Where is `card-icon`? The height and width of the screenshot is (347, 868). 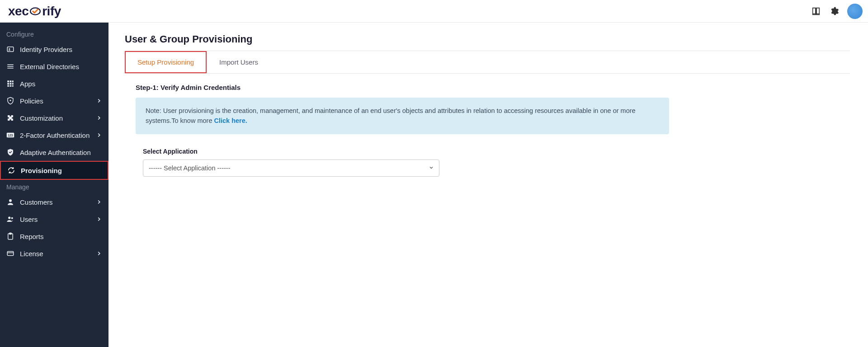 card-icon is located at coordinates (10, 253).